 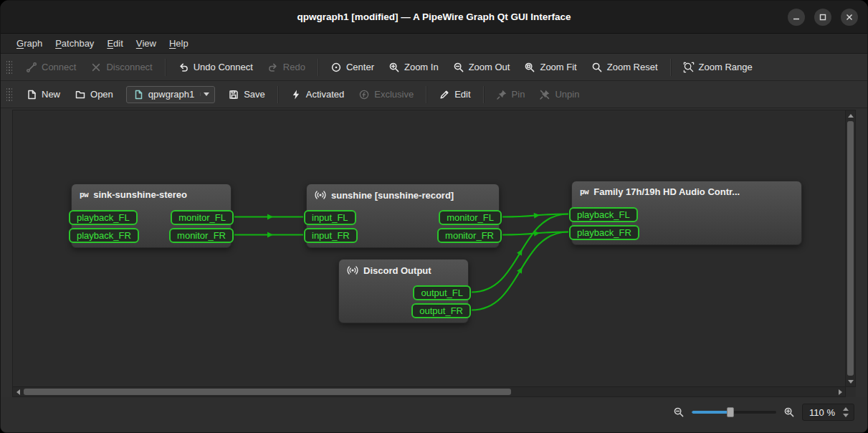 What do you see at coordinates (559, 95) in the screenshot?
I see `unpin-button: Unpin` at bounding box center [559, 95].